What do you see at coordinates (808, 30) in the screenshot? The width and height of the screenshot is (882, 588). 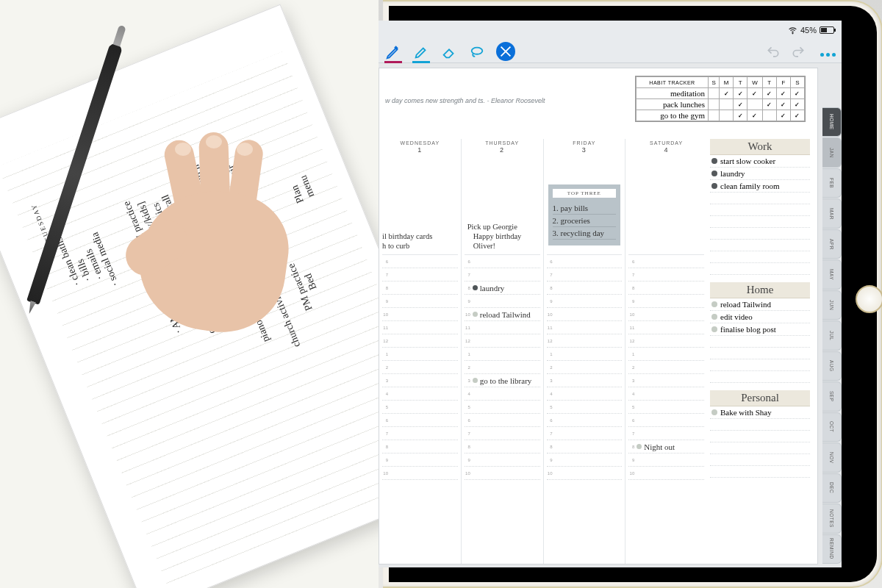 I see `battery-percent: 45%` at bounding box center [808, 30].